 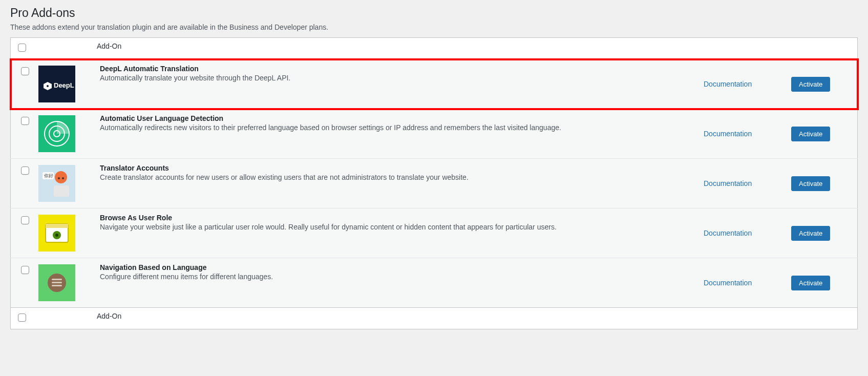 What do you see at coordinates (65, 183) in the screenshot?
I see `row-icon-cell: 你好` at bounding box center [65, 183].